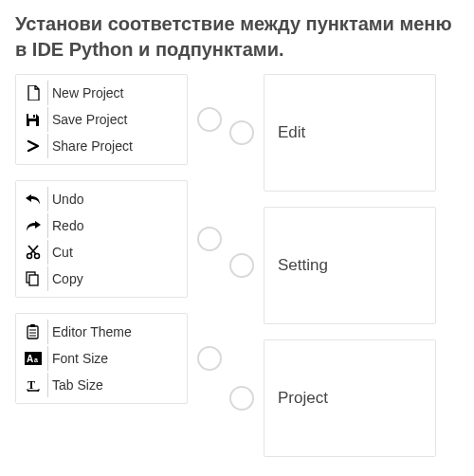 The image size is (474, 476). I want to click on left-card-wrap-2: Undo Redo Cut, so click(118, 239).